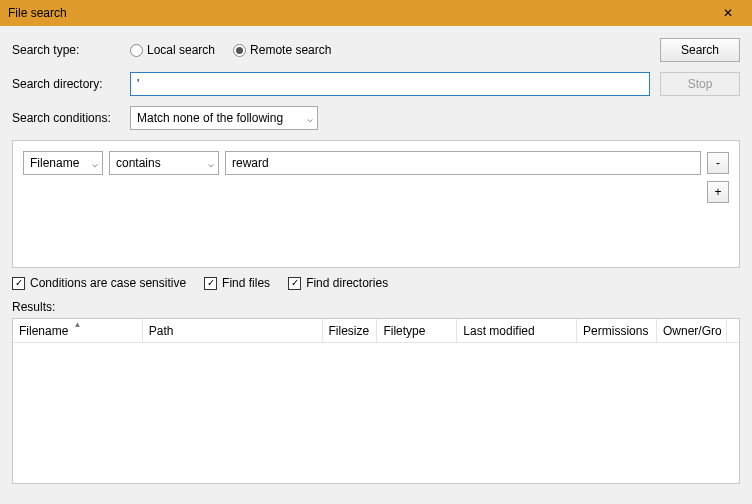 This screenshot has width=752, height=504. Describe the element at coordinates (376, 307) in the screenshot. I see `label-results: Results:` at that location.